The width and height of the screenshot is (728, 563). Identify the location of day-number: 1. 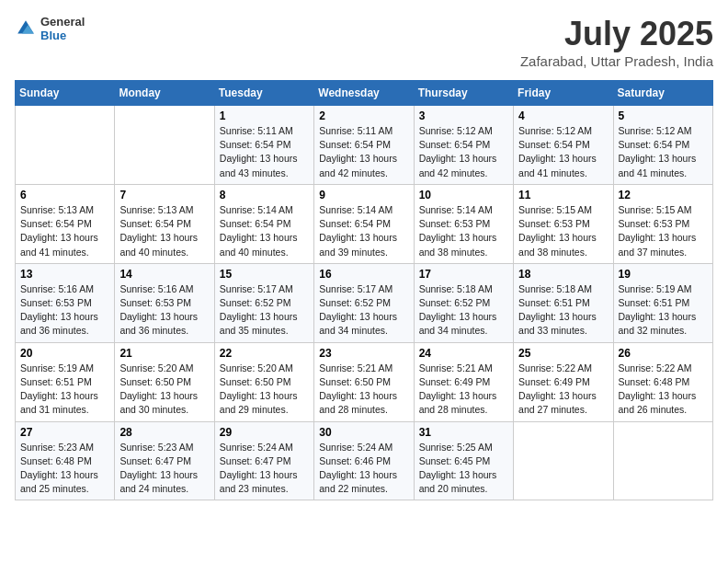
(265, 116).